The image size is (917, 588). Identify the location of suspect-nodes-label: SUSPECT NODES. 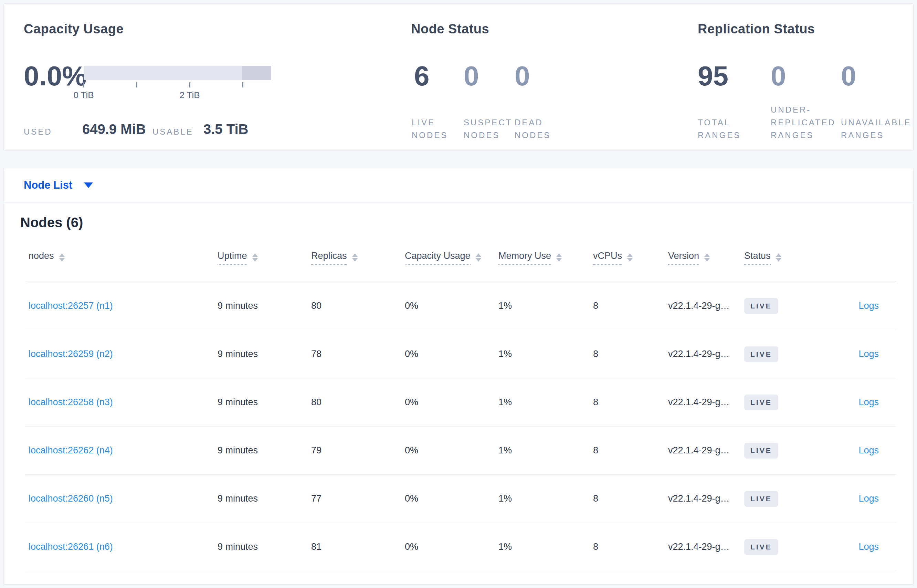
(493, 129).